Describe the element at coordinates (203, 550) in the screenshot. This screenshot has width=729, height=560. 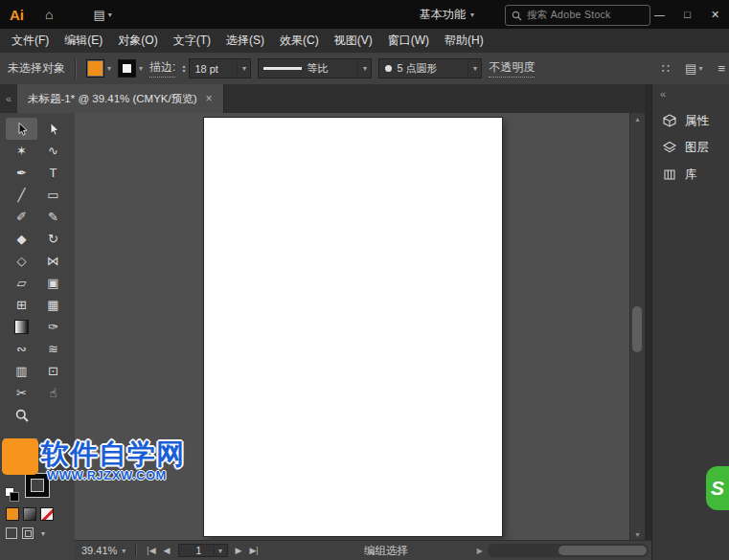
I see `artboard-number-dropdown: 1` at that location.